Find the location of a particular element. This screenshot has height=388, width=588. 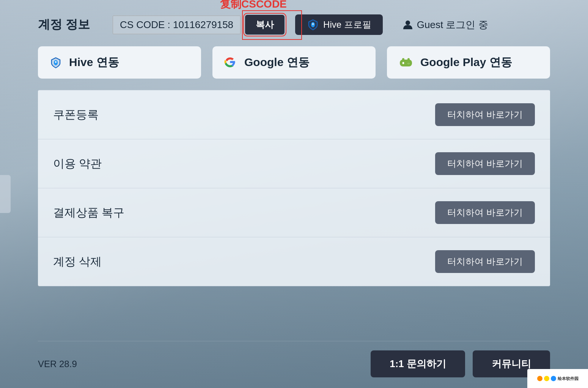

menu-item-delete: 계정 삭제 터치하여 바로가기 is located at coordinates (294, 262).